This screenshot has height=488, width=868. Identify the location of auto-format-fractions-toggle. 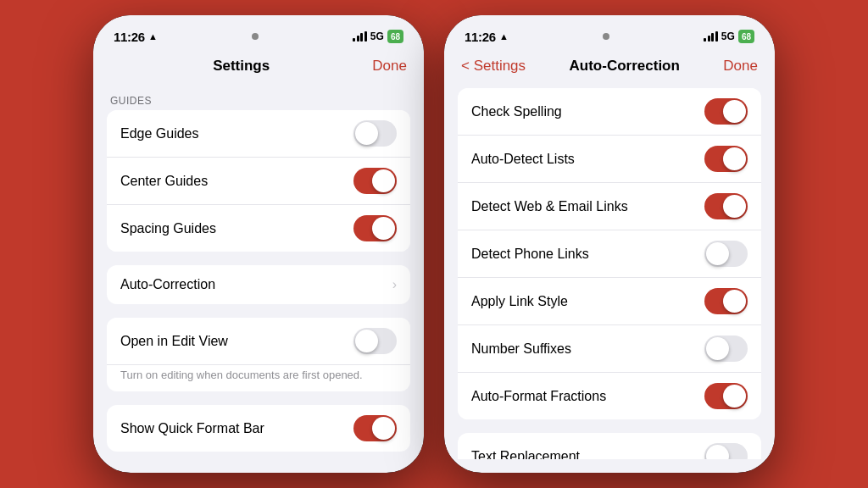
(726, 396).